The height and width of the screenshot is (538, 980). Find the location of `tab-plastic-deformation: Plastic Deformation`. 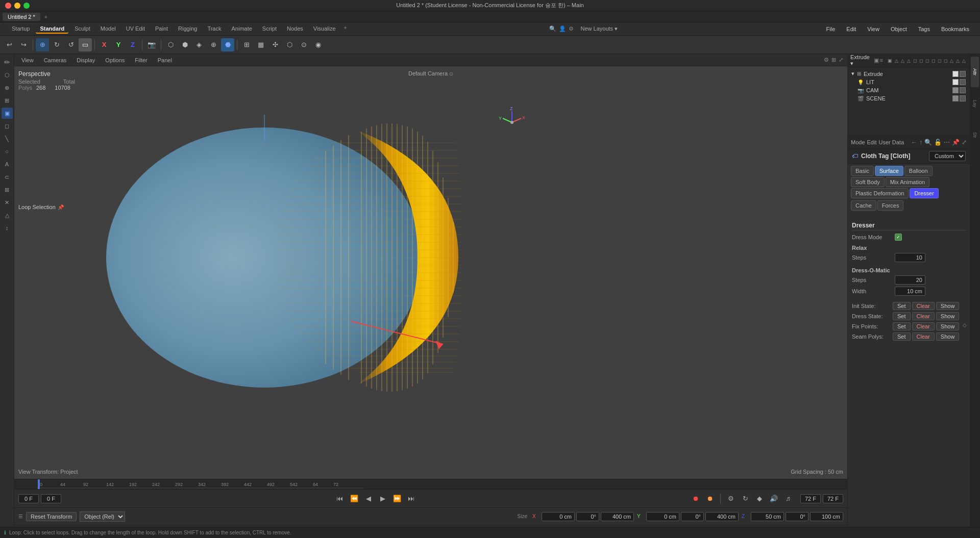

tab-plastic-deformation: Plastic Deformation is located at coordinates (880, 193).